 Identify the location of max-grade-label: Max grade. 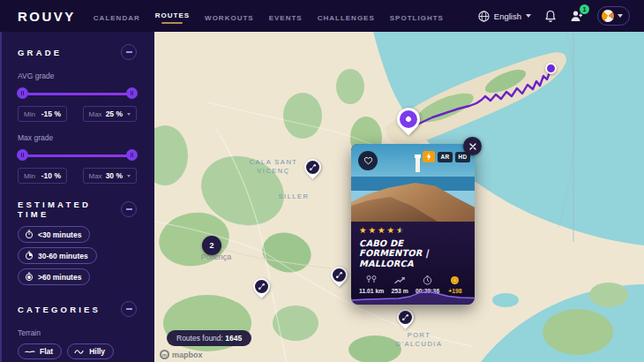
(78, 138).